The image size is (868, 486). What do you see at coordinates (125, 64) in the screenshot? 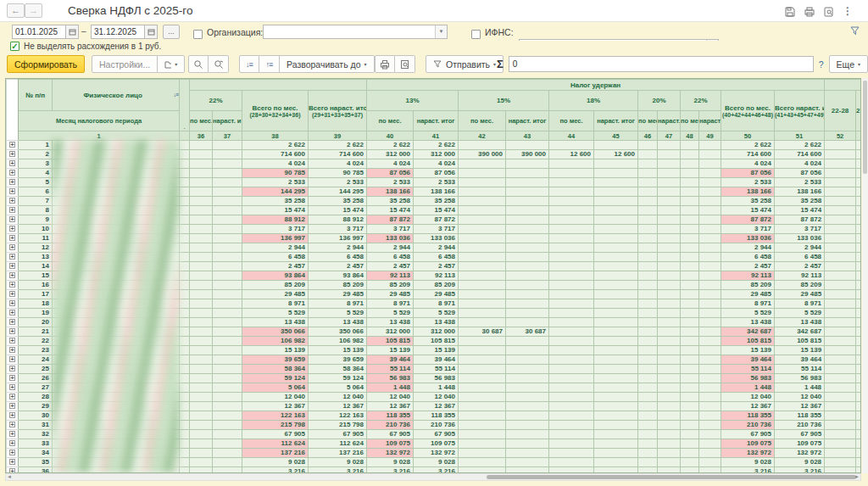
I see `settings-button: Настройки...` at bounding box center [125, 64].